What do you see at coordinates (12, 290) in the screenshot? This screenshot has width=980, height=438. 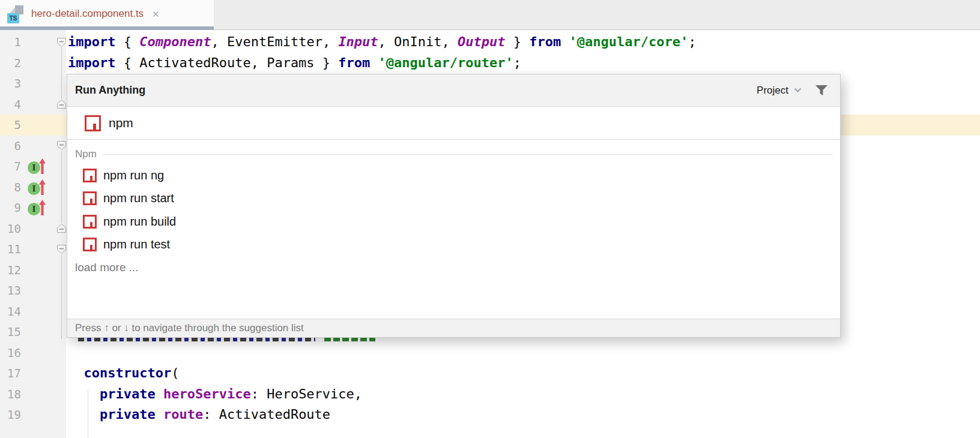 I see `line-number: 13` at bounding box center [12, 290].